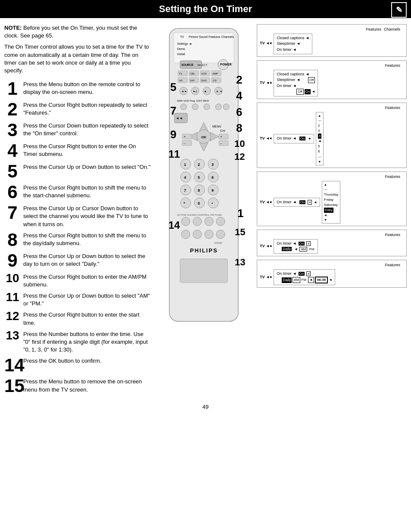 The image size is (411, 532). I want to click on step-num-7: 7, so click(12, 213).